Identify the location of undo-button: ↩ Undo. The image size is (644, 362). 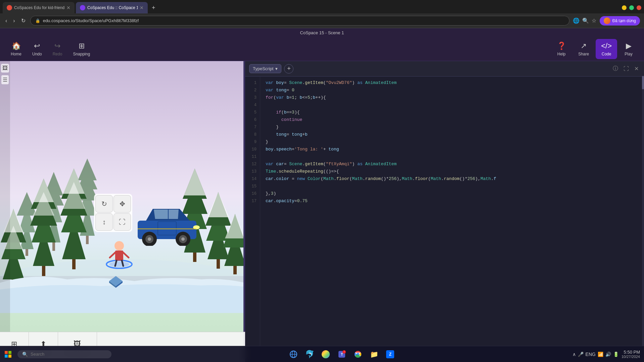
(37, 49).